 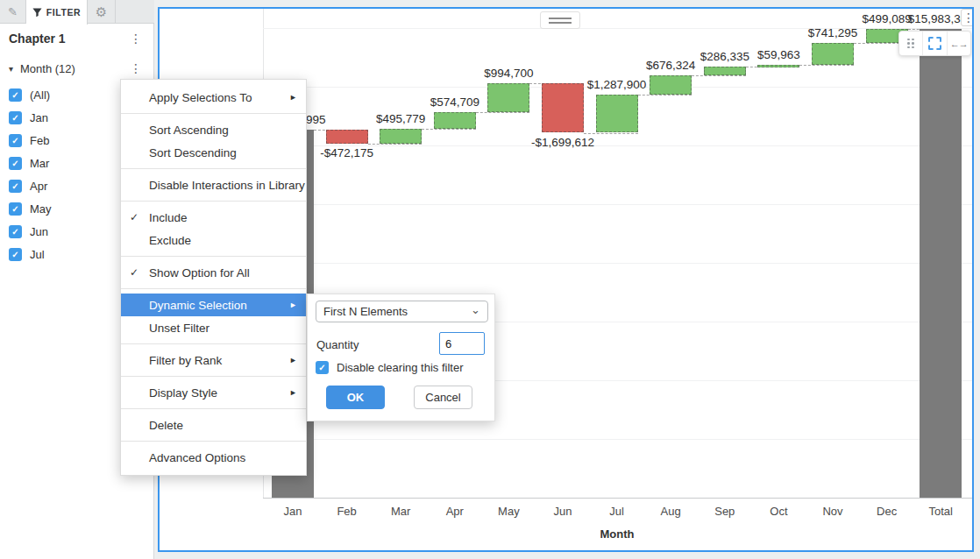 I want to click on menu-item-delete: Delete, so click(x=214, y=425).